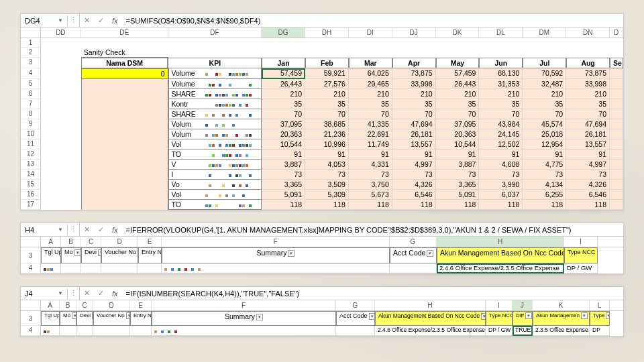 The height and width of the screenshot is (362, 644). What do you see at coordinates (500, 84) in the screenshot?
I see `data-cell: 31,353` at bounding box center [500, 84].